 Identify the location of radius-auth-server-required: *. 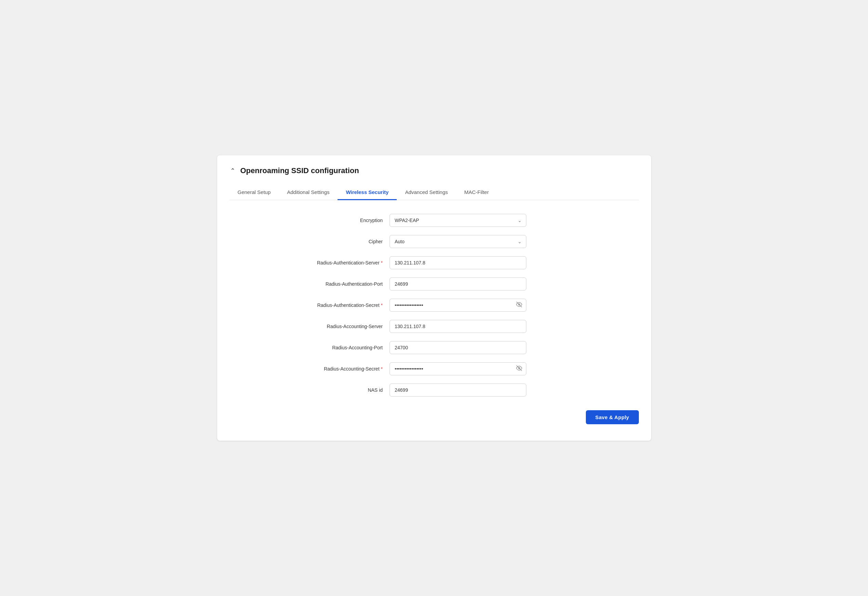
(382, 263).